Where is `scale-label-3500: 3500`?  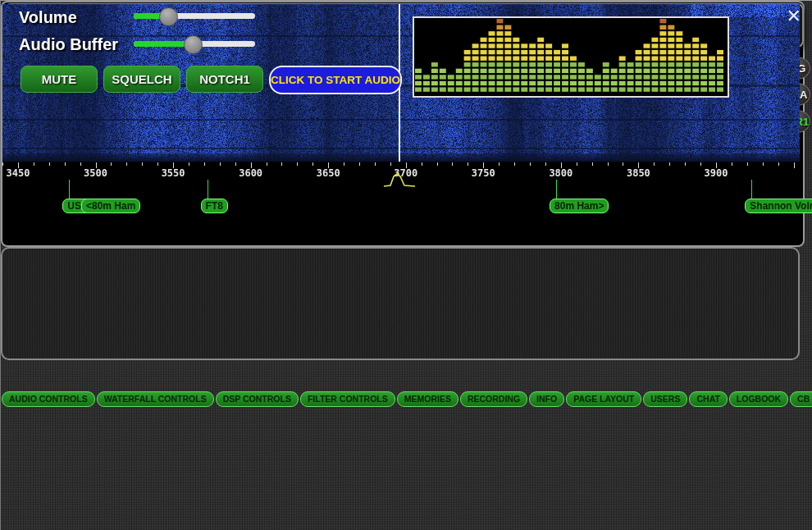
scale-label-3500: 3500 is located at coordinates (95, 173).